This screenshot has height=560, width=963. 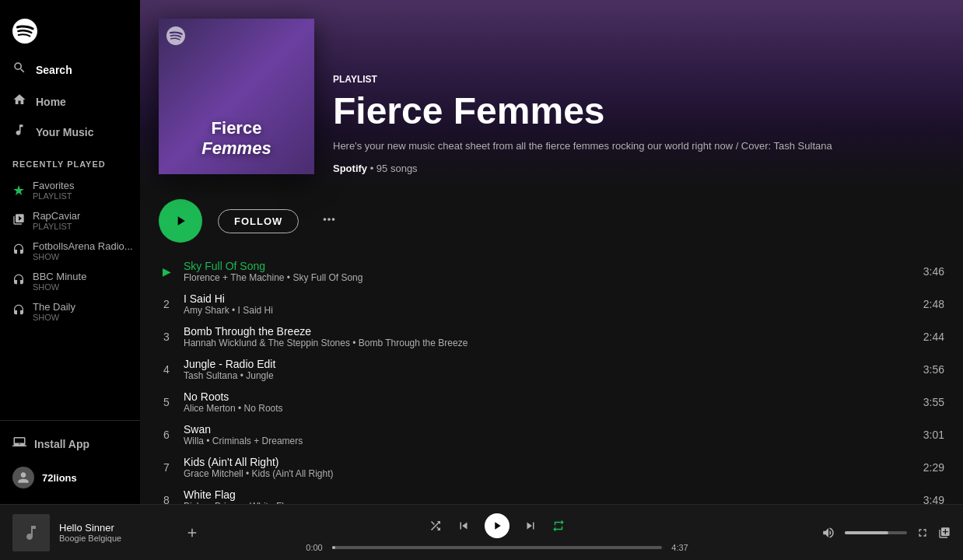 What do you see at coordinates (828, 533) in the screenshot?
I see `volume-button` at bounding box center [828, 533].